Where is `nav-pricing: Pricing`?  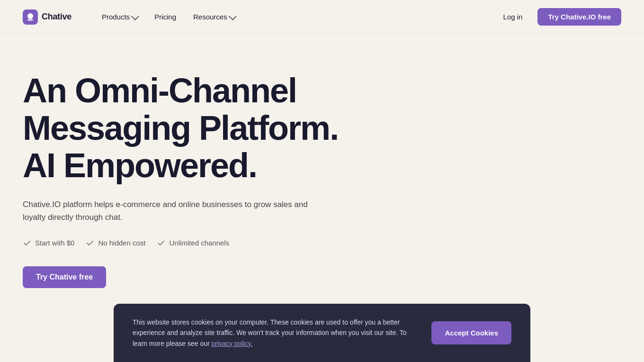 nav-pricing: Pricing is located at coordinates (165, 17).